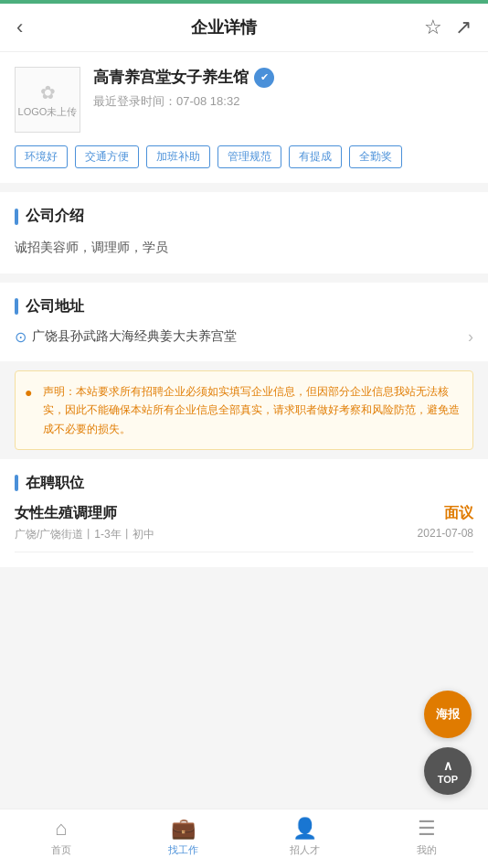  I want to click on back-button: ‹, so click(20, 27).